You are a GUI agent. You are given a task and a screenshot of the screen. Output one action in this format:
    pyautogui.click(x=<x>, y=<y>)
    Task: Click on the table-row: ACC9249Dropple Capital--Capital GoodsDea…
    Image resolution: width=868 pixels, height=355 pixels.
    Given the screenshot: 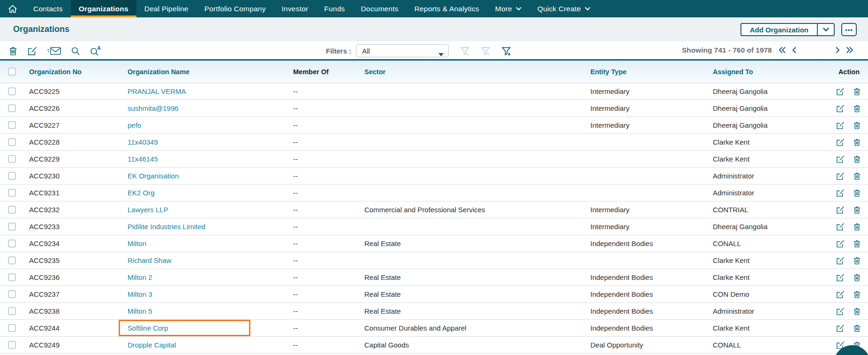 What is the action you would take?
    pyautogui.click(x=434, y=345)
    